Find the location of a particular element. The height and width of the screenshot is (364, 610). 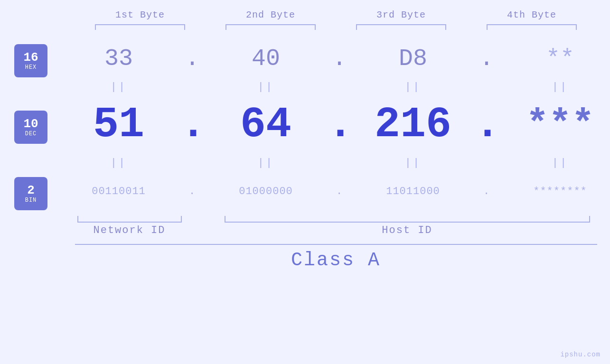

bracket-gap is located at coordinates (194, 219).